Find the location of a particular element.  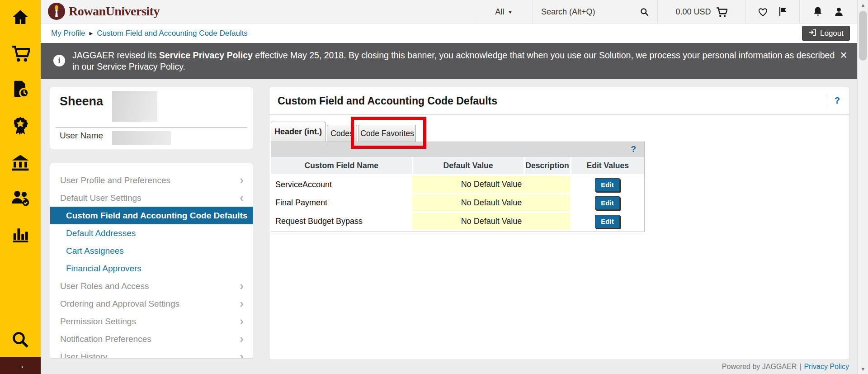

breadcrumb-my-profile: My Profile is located at coordinates (68, 33).